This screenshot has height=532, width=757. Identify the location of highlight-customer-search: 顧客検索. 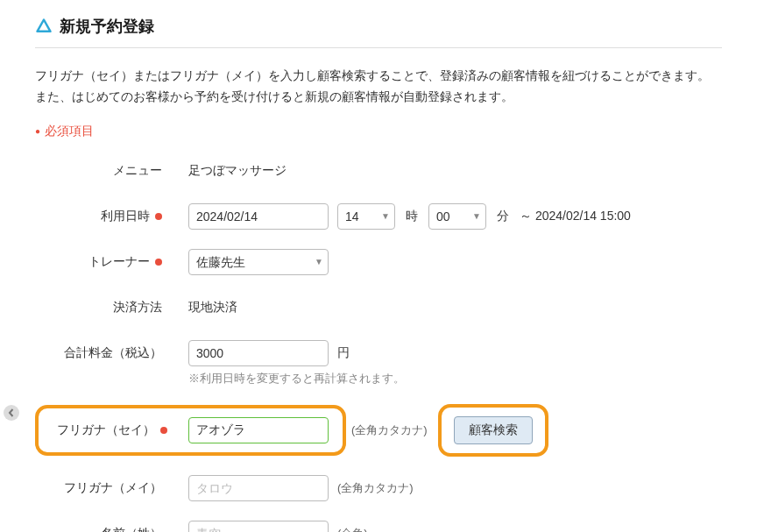
(493, 430).